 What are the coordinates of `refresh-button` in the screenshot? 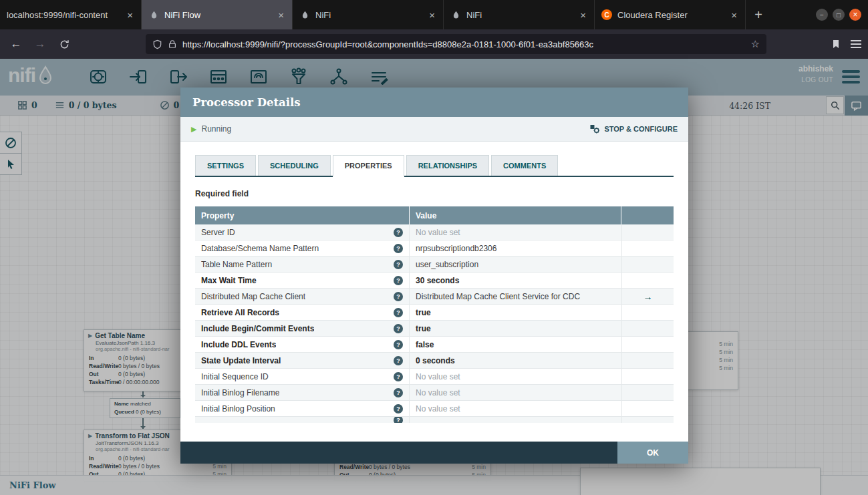 It's located at (64, 44).